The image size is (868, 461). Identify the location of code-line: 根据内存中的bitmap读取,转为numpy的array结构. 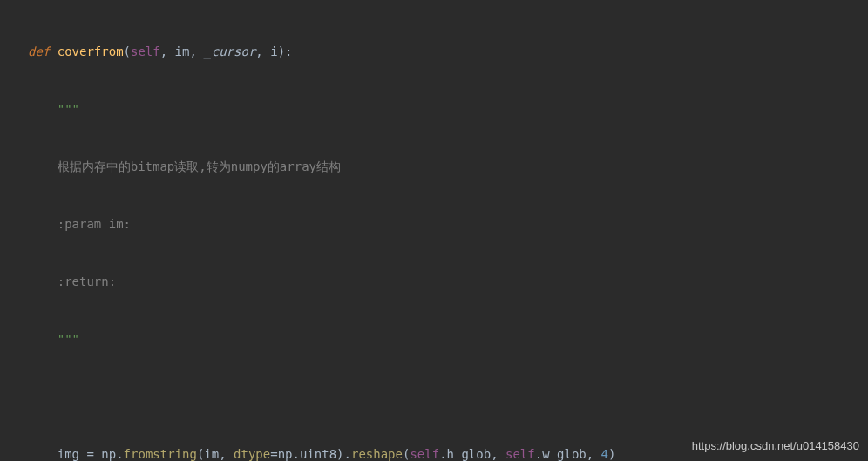
(437, 166).